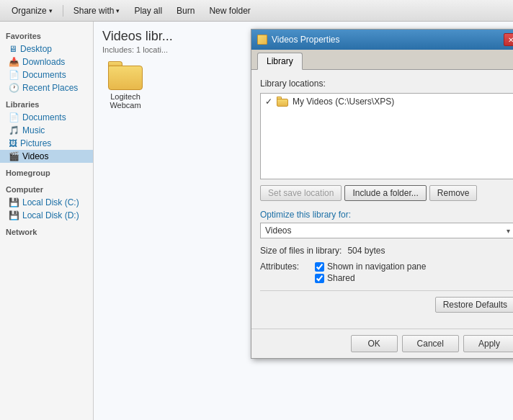 The width and height of the screenshot is (513, 420). Describe the element at coordinates (280, 61) in the screenshot. I see `tab-library: Library` at that location.